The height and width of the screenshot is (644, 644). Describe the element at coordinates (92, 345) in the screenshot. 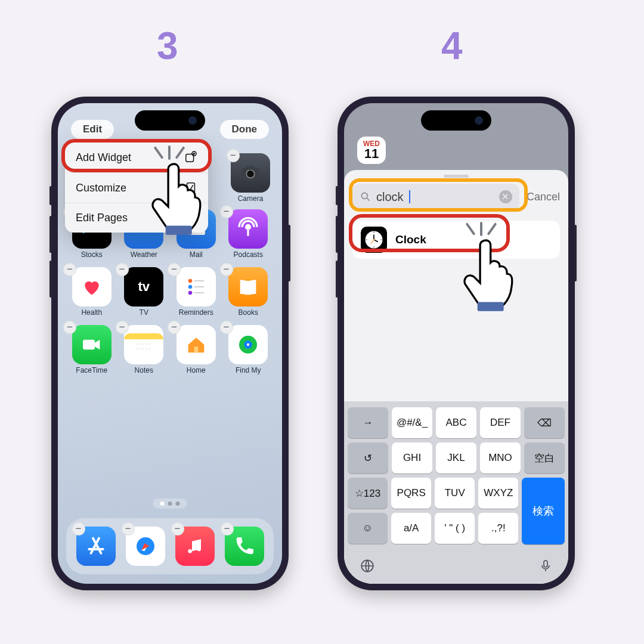

I see `facetime-icon` at that location.